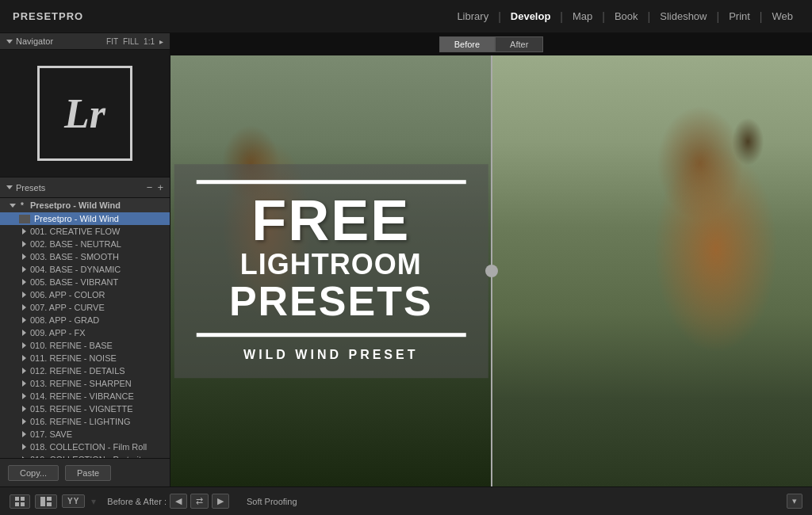  I want to click on nav-print: Print, so click(739, 16).